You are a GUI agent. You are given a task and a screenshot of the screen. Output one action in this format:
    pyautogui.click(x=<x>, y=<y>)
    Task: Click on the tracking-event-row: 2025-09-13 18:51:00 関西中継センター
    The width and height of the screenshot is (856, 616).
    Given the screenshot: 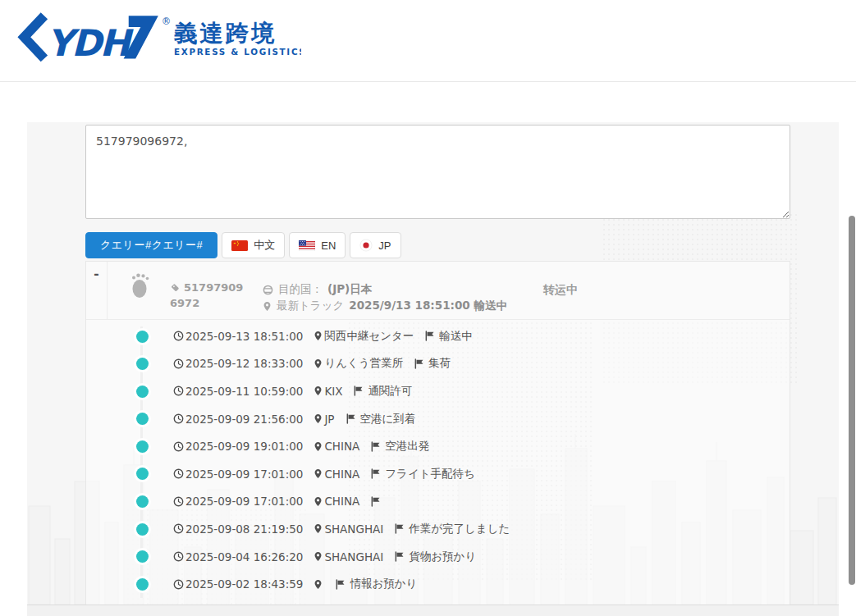 What is the action you would take?
    pyautogui.click(x=438, y=336)
    